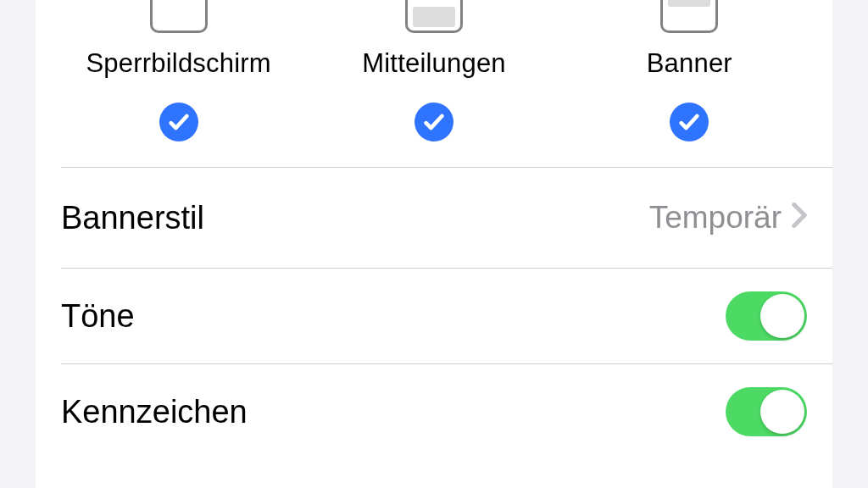 This screenshot has width=868, height=488. What do you see at coordinates (799, 218) in the screenshot?
I see `chevron-right-icon` at bounding box center [799, 218].